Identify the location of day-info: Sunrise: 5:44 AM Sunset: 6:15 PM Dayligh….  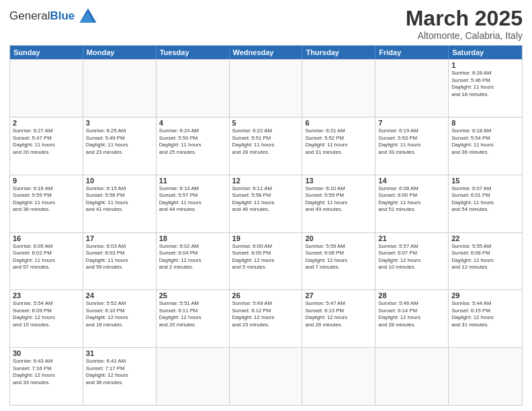
(485, 314).